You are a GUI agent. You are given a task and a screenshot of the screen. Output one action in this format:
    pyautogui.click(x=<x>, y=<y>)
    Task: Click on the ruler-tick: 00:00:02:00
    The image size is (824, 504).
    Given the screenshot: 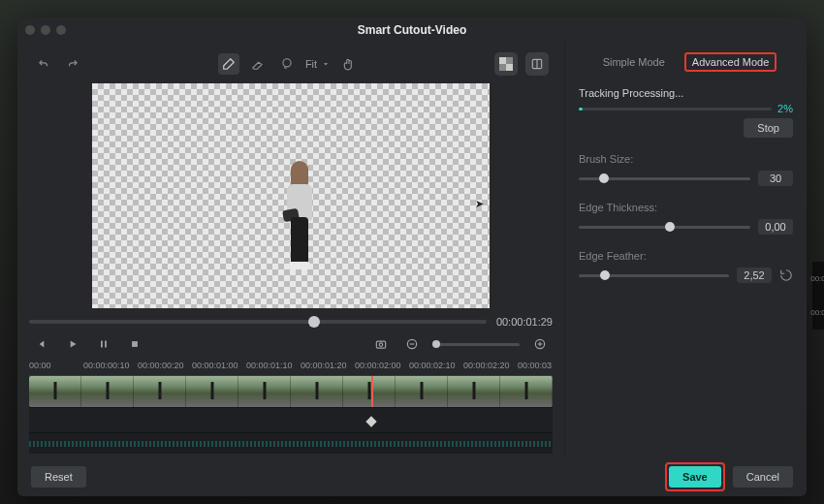 What is the action you would take?
    pyautogui.click(x=382, y=365)
    